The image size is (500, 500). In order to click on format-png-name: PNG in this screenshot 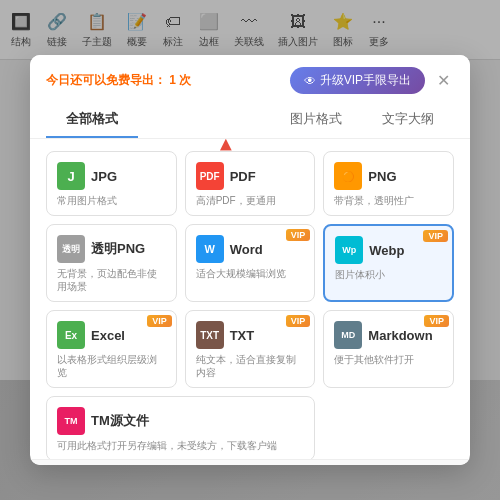, I will do `click(382, 176)`.